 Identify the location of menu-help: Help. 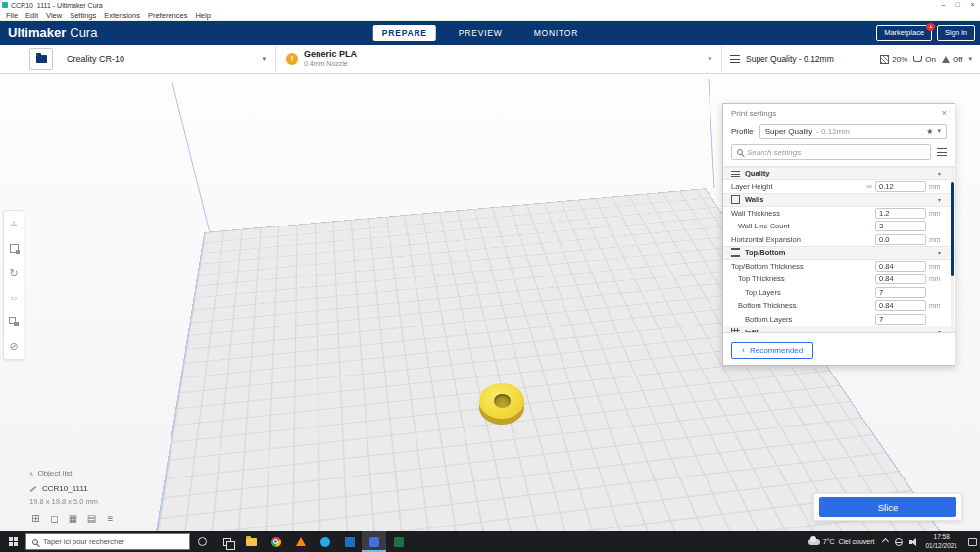
(202, 16).